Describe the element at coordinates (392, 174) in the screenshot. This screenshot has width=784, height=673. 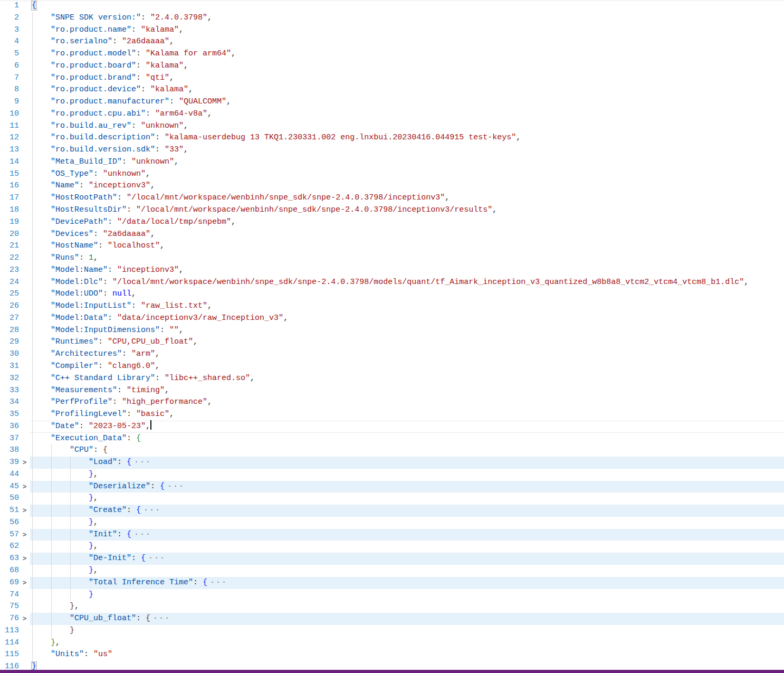
I see `code-line: 15 "OS_Type": "unknown",` at that location.